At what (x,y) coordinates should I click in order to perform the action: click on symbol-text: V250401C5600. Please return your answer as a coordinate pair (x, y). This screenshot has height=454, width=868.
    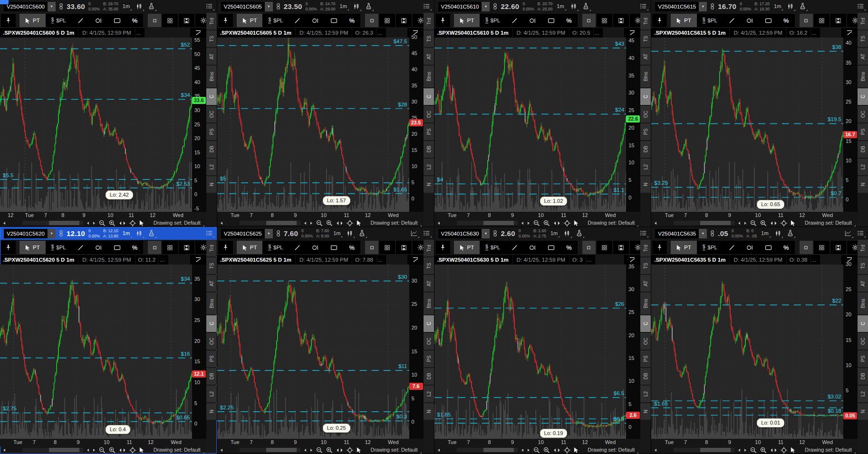
    Looking at the image, I should click on (26, 7).